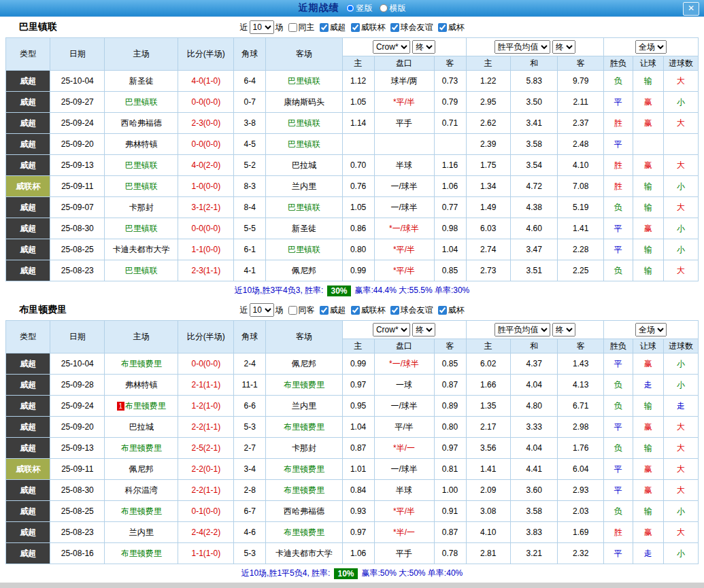 This screenshot has width=704, height=588. What do you see at coordinates (141, 54) in the screenshot?
I see `col-header-home: 主场` at bounding box center [141, 54].